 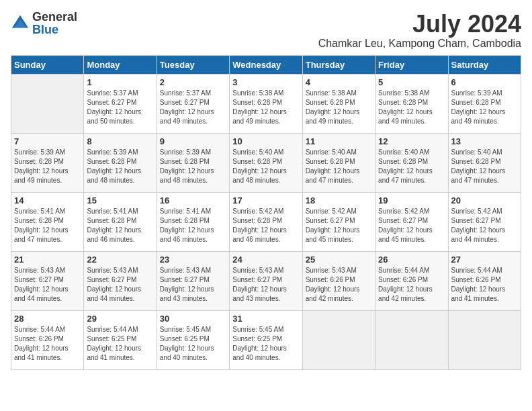 What do you see at coordinates (266, 281) in the screenshot?
I see `calendar-week-row: 21 Sunrise: 5:43 AM Sunset: 6:27 PM Dayl…` at bounding box center [266, 281].